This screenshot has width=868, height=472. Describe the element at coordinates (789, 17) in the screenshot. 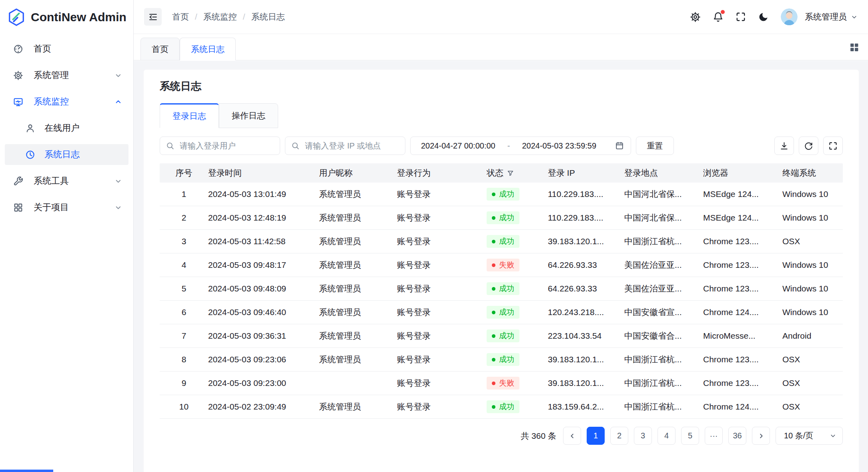

I see `avatar` at that location.